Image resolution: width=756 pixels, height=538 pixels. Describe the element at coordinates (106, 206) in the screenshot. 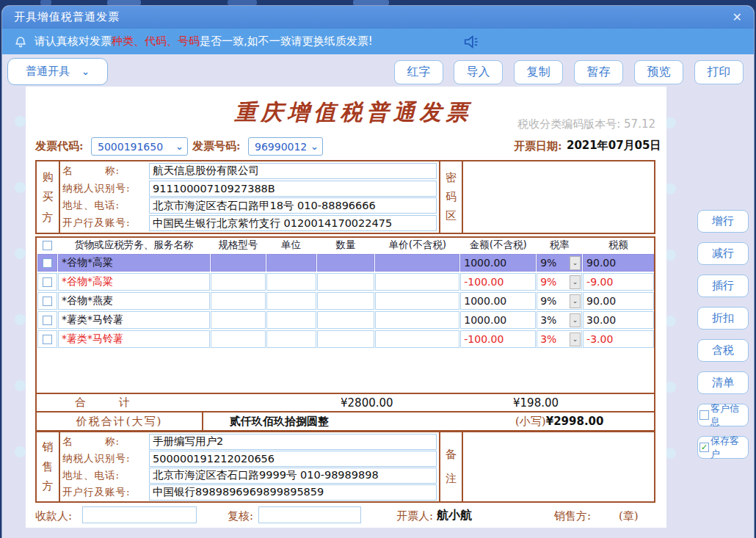

I see `buyer-address-label: 地址、电话:` at that location.